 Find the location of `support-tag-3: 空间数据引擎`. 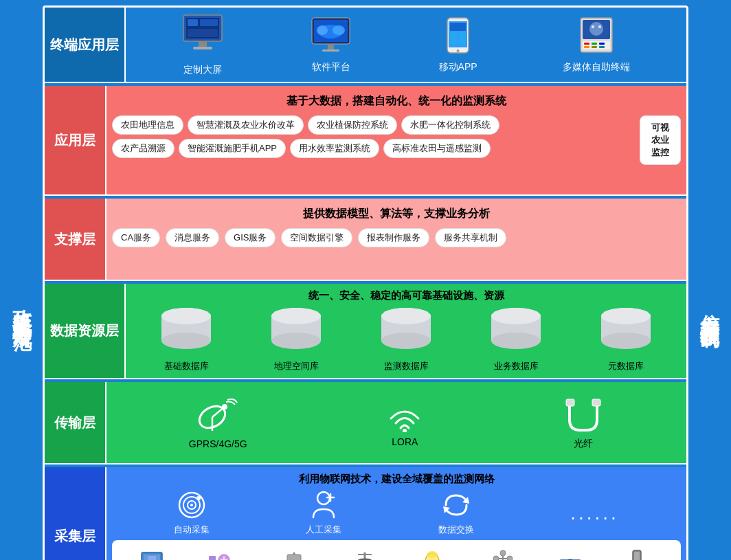

support-tag-3: 空间数据引擎 is located at coordinates (317, 238).